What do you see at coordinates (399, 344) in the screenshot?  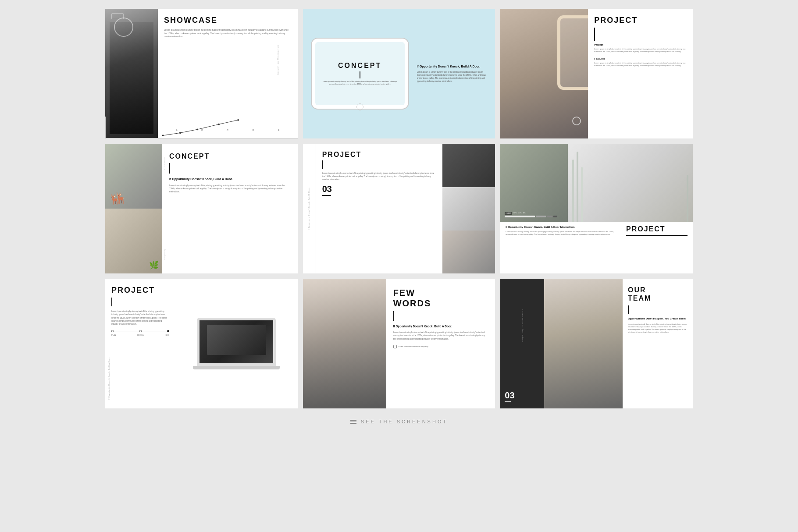 I see `slide-few-words: FEW WORDS If Opportunity Doesn't Knock, …` at bounding box center [399, 344].